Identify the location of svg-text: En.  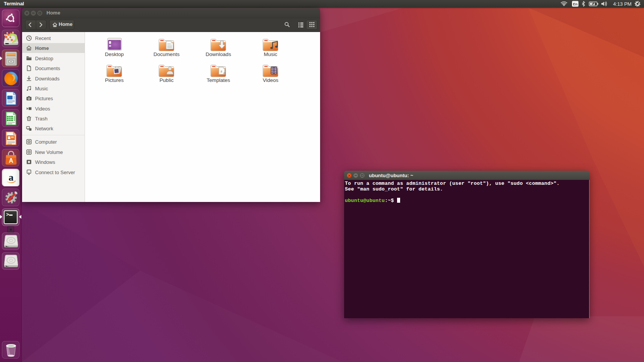
(575, 4).